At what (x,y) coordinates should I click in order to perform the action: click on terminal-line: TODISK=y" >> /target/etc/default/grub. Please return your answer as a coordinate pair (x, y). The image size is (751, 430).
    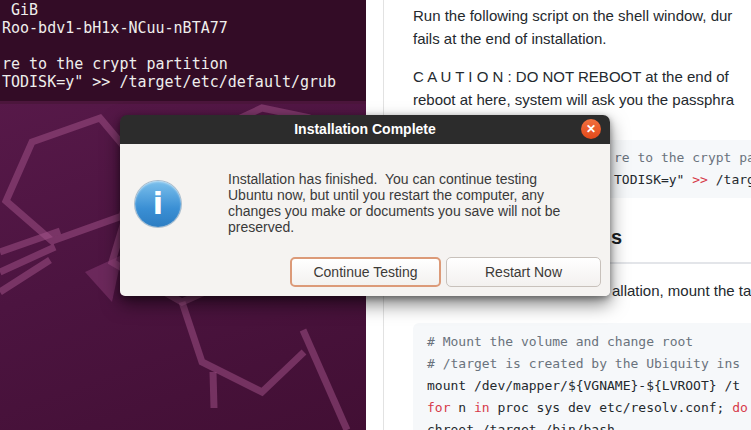
    Looking at the image, I should click on (169, 82).